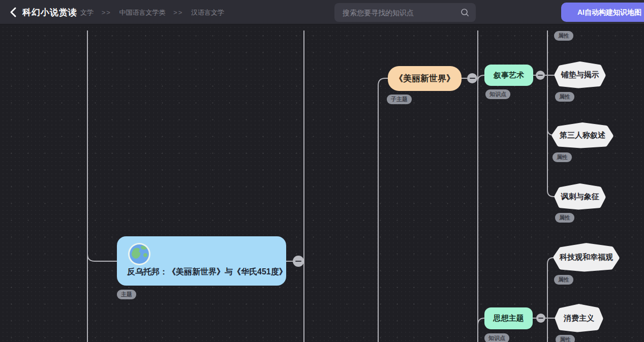 This screenshot has width=644, height=342. Describe the element at coordinates (87, 12) in the screenshot. I see `breadcrumb-item: 文学` at that location.